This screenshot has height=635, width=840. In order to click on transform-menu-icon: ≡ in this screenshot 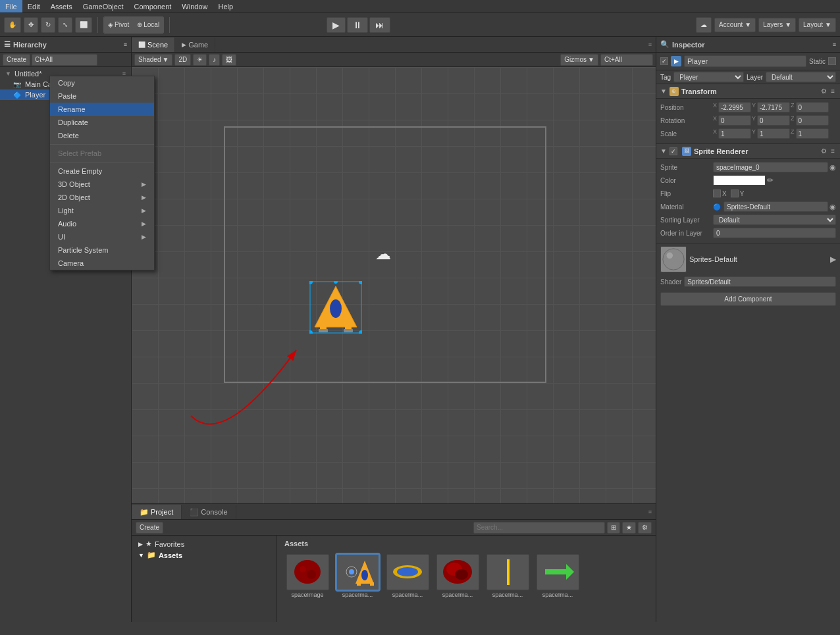, I will do `click(833, 91)`.